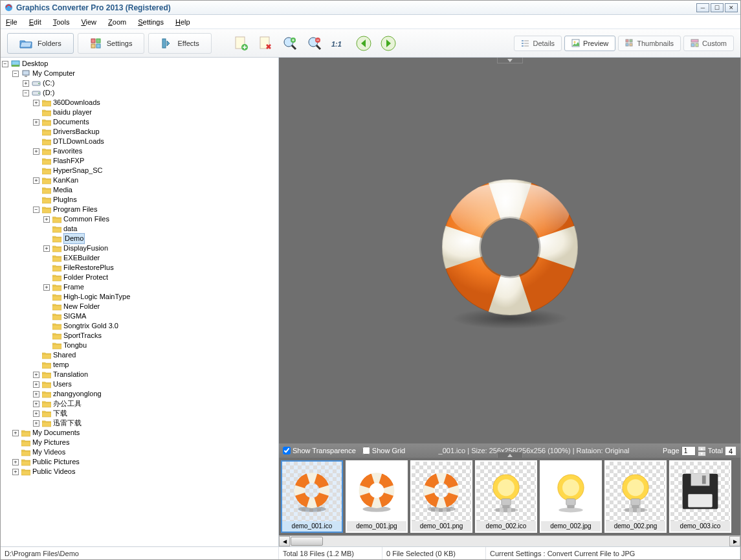  What do you see at coordinates (35, 22) in the screenshot?
I see `menu-edit: Edit` at bounding box center [35, 22].